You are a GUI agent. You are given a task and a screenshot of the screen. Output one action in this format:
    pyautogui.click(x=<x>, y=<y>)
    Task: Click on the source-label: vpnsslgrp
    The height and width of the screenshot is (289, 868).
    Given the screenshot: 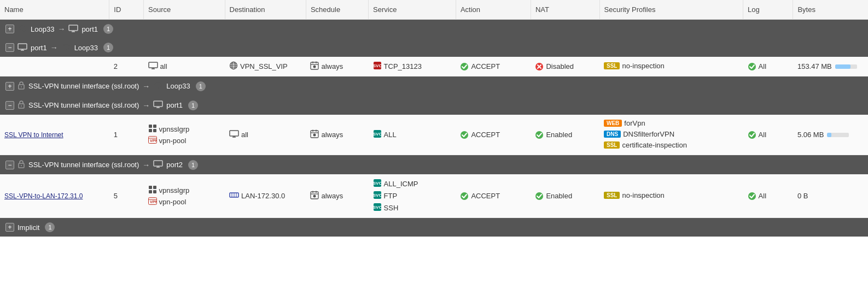 What is the action you would take?
    pyautogui.click(x=174, y=190)
    